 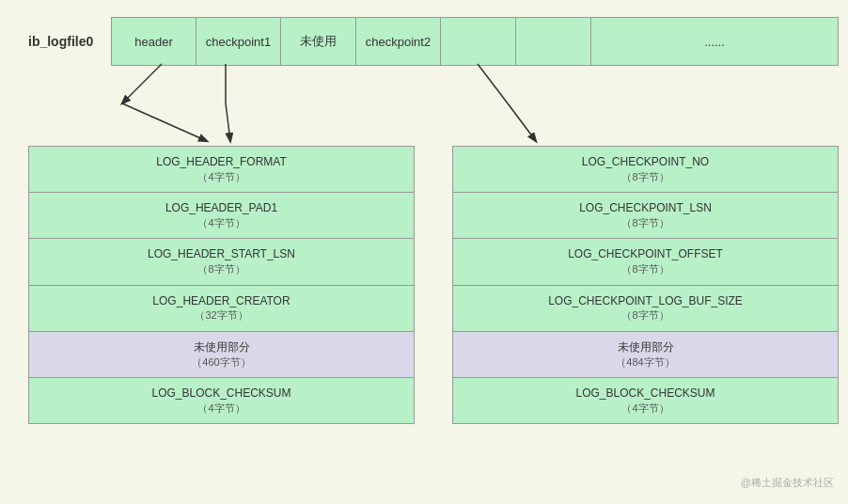 I want to click on segment-blank2, so click(x=554, y=41).